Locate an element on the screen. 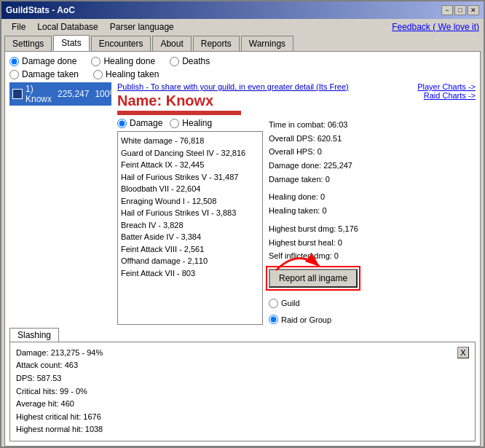 This screenshot has width=485, height=448. stat-time: Time in combat: 06:03 is located at coordinates (372, 125).